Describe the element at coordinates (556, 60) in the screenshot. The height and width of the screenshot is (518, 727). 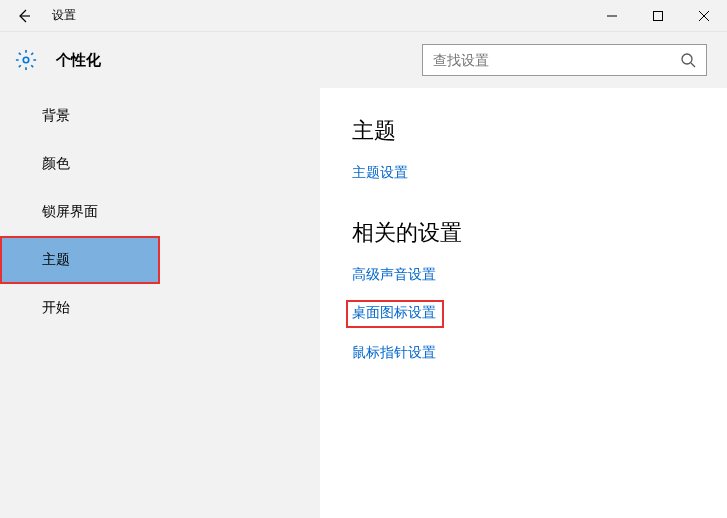
I see `search-input` at that location.